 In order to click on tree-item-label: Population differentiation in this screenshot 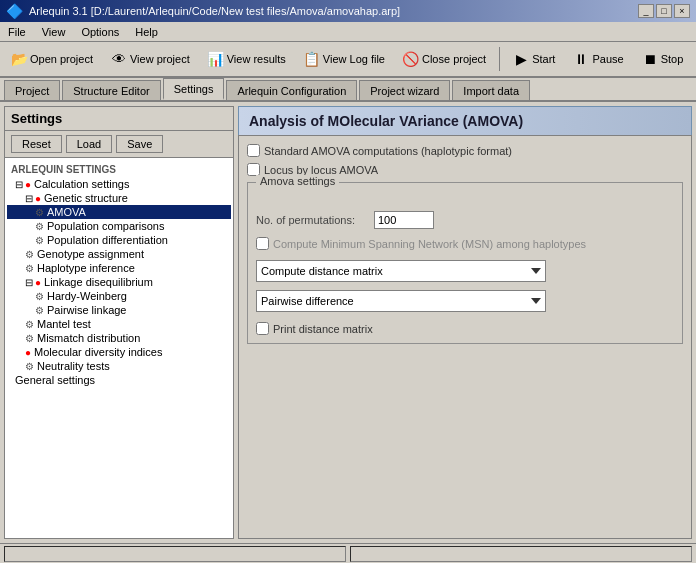, I will do `click(108, 240)`.